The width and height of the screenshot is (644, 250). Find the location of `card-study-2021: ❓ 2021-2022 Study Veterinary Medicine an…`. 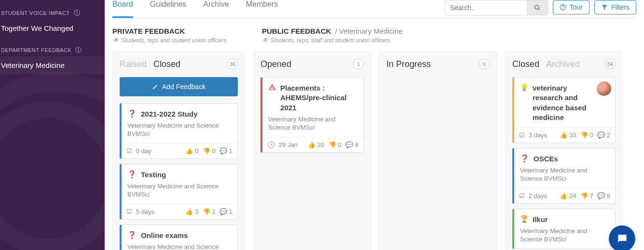

card-study-2021: ❓ 2021-2022 Study Veterinary Medicine an… is located at coordinates (178, 131).